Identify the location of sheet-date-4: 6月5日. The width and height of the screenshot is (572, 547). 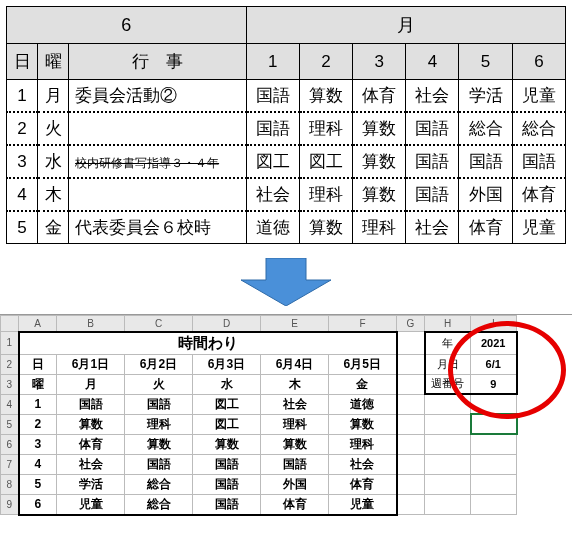
(363, 364).